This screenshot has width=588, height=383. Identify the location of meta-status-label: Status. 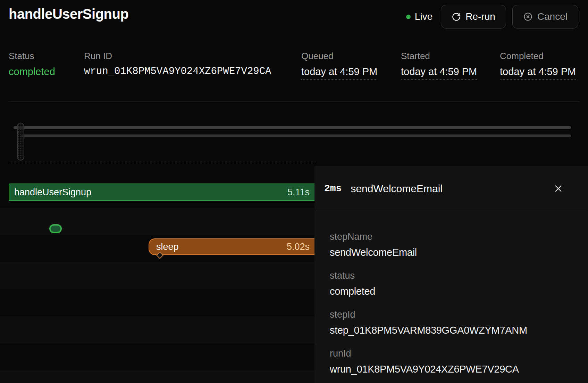
(32, 56).